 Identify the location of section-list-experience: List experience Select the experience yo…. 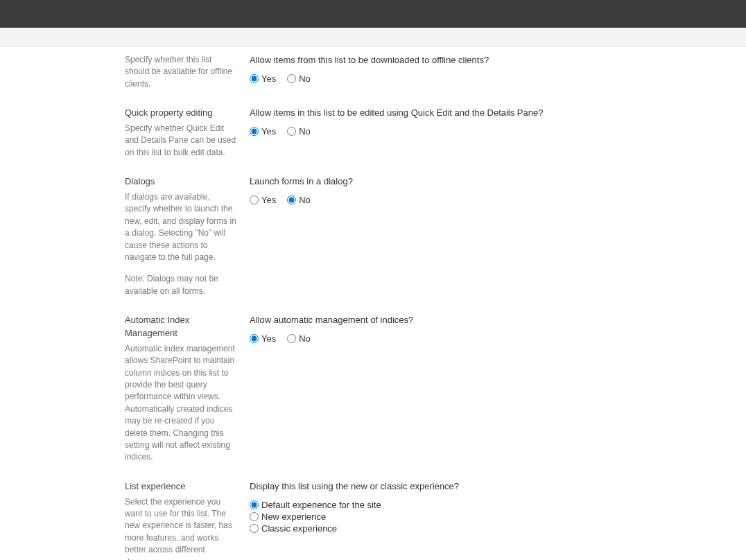
(361, 518).